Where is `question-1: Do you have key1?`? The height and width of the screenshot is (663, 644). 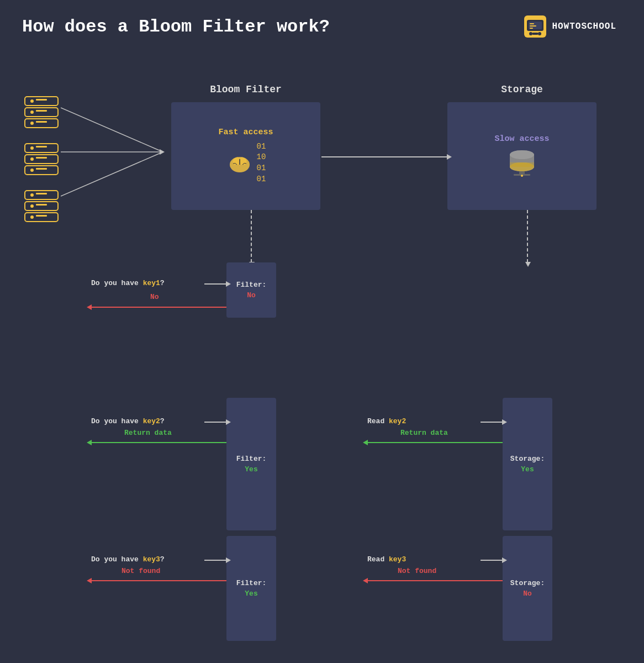
question-1: Do you have key1? is located at coordinates (128, 283).